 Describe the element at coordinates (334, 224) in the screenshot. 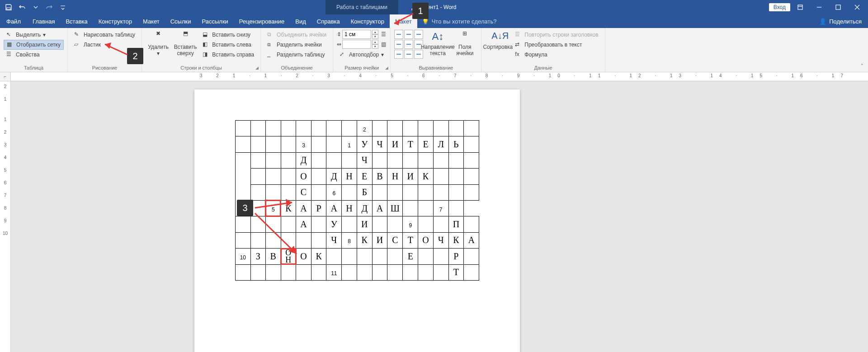

I see `crossword-cell: У` at that location.